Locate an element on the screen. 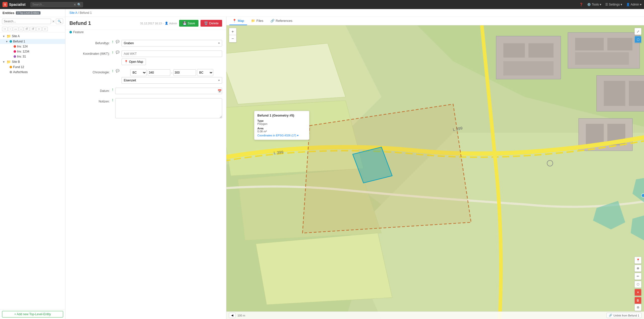 This screenshot has width=644, height=319. tooltip-type-label: Type is located at coordinates (282, 121).